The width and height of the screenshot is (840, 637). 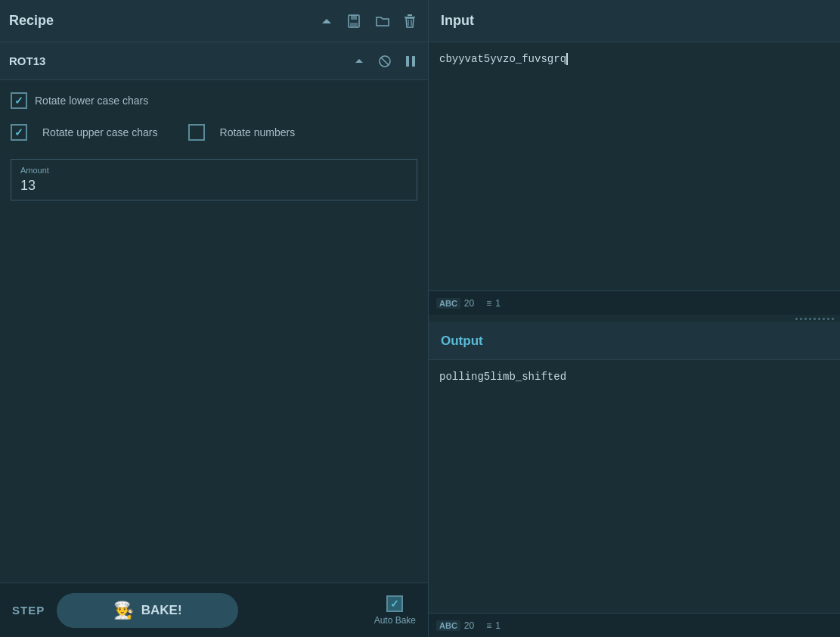 What do you see at coordinates (634, 625) in the screenshot?
I see `output-status-bar: ABC 20 ≡ 1` at bounding box center [634, 625].